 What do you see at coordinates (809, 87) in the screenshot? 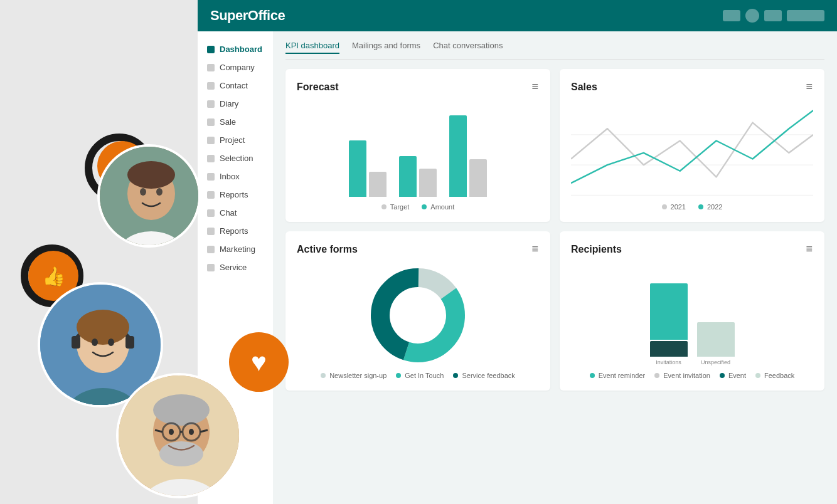
I see `sales-menu-icon: ≡` at bounding box center [809, 87].